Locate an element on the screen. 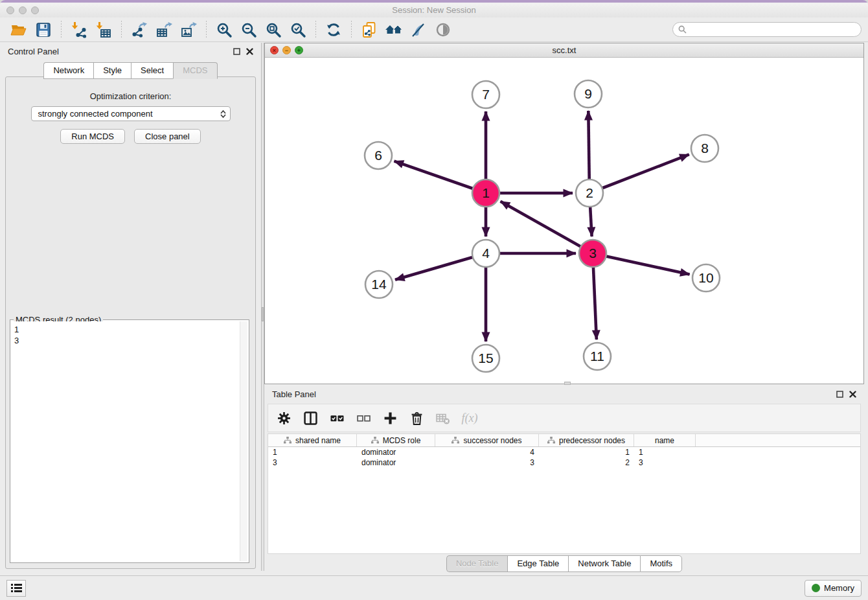 The width and height of the screenshot is (868, 600). optimization-criterion-select: strongly connected component is located at coordinates (131, 114).